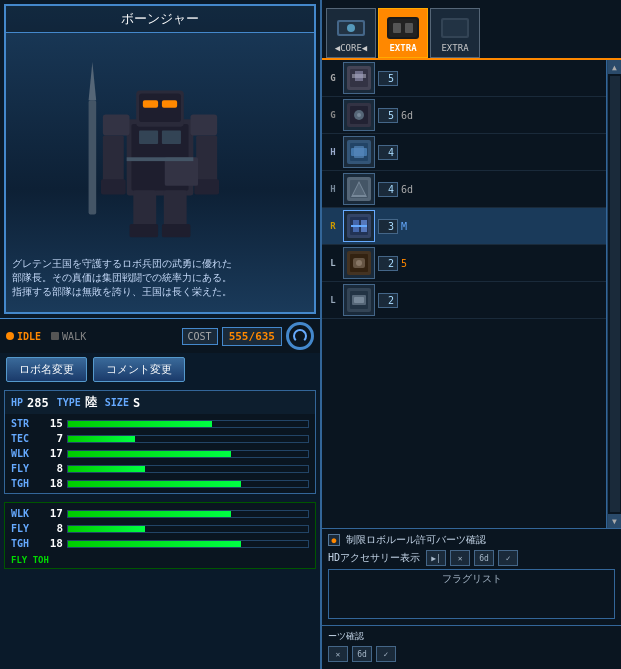 The width and height of the screenshot is (621, 669). What do you see at coordinates (200, 336) in the screenshot?
I see `cost-label: COST` at bounding box center [200, 336].